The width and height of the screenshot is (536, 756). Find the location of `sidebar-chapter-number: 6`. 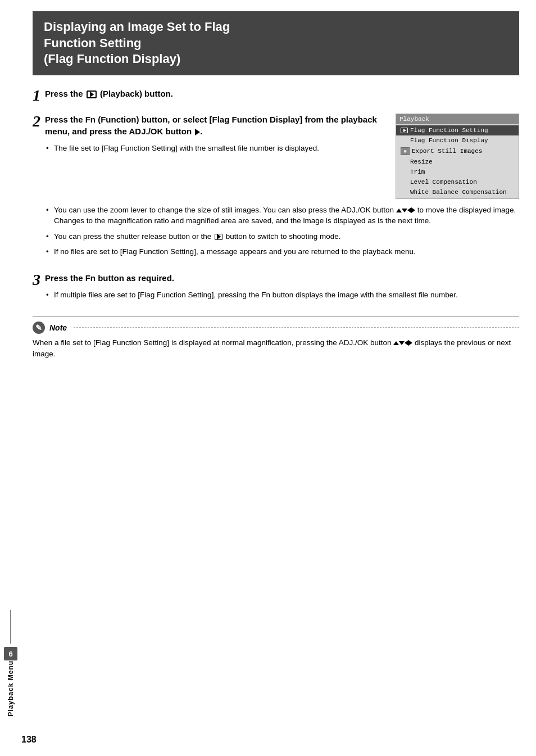

sidebar-chapter-number: 6 is located at coordinates (11, 654).